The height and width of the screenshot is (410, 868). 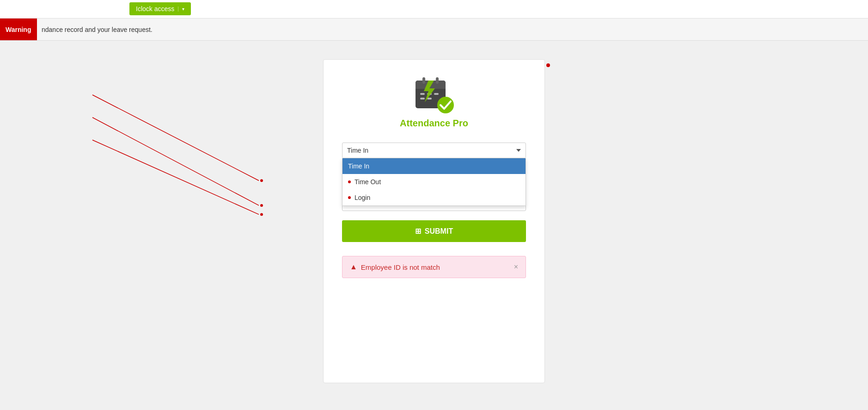 I want to click on alert-triangle-icon: ▲, so click(x=354, y=267).